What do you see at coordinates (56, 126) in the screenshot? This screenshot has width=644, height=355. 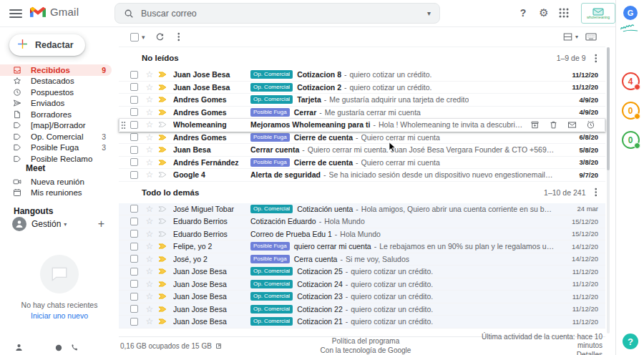 I see `sidebar-item-map-borrador: [map]/Borrador` at bounding box center [56, 126].